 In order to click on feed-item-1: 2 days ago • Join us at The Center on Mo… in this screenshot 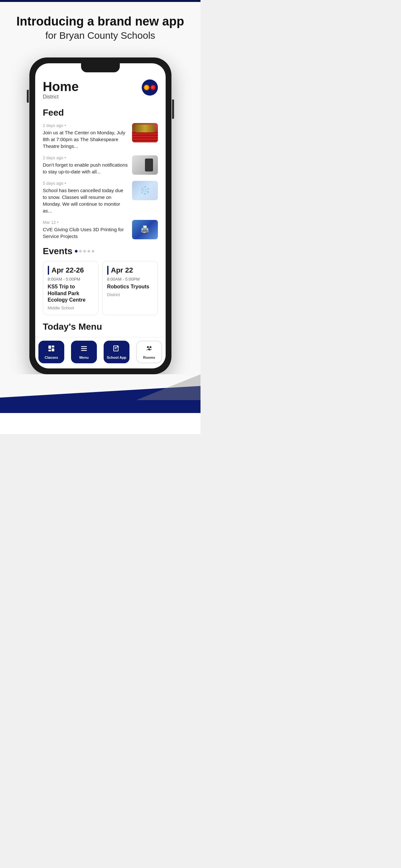, I will do `click(100, 136)`.